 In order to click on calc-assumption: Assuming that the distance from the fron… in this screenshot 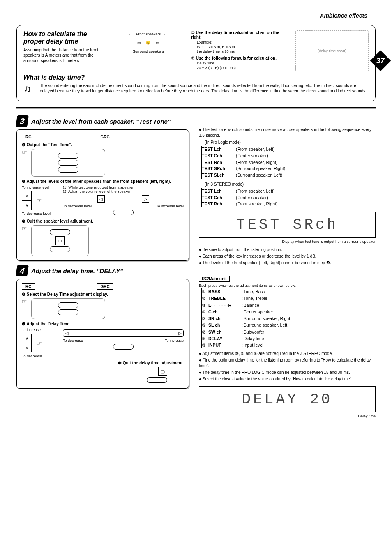, I will do `click(65, 55)`.